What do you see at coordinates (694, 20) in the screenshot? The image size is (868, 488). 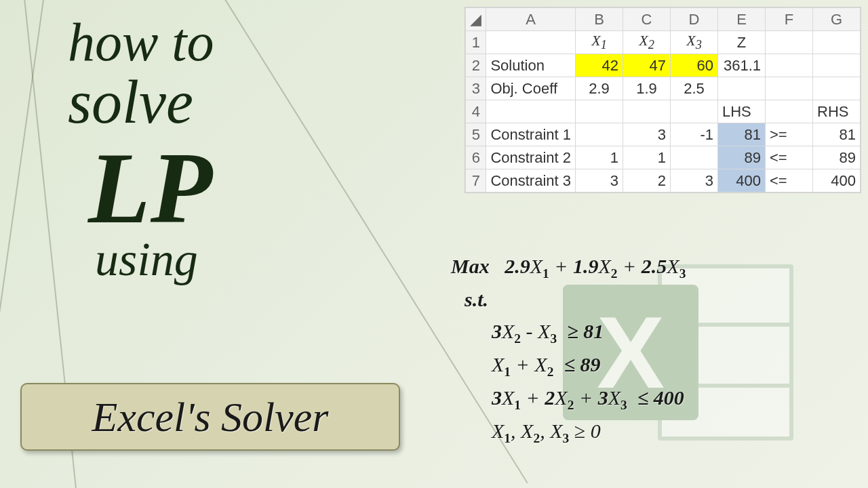 I see `col-header: D` at bounding box center [694, 20].